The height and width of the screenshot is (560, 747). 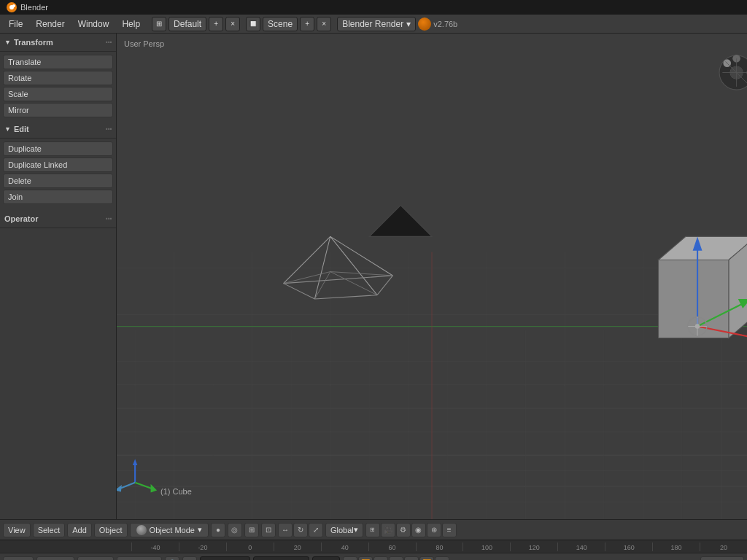 What do you see at coordinates (350, 559) in the screenshot?
I see `jump-start-btn: ⏮` at bounding box center [350, 559].